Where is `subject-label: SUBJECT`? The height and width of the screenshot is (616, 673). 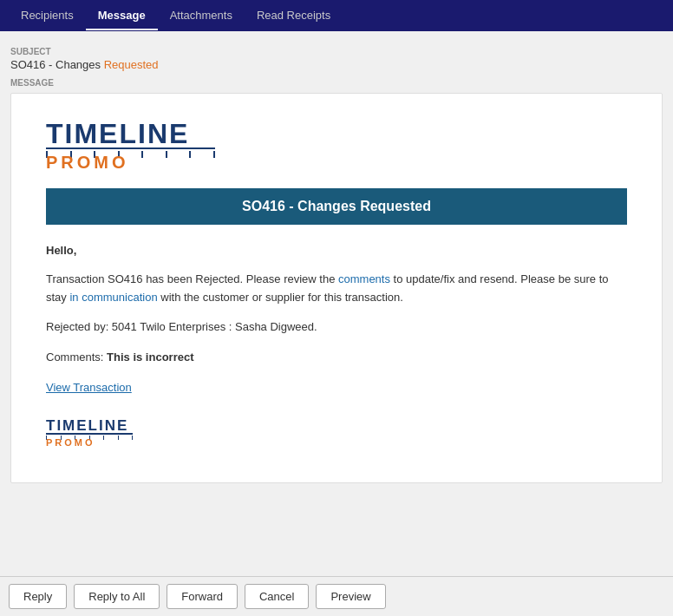 subject-label: SUBJECT is located at coordinates (336, 52).